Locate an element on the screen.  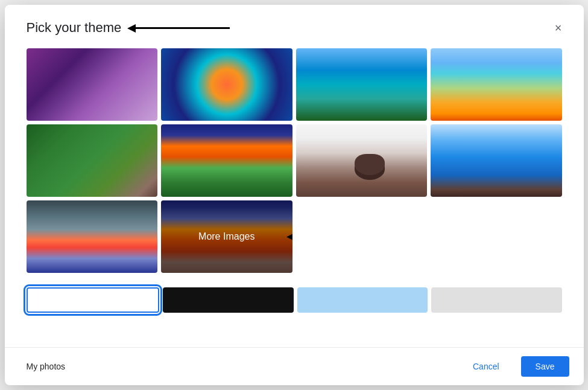
title-arrow is located at coordinates (182, 28).